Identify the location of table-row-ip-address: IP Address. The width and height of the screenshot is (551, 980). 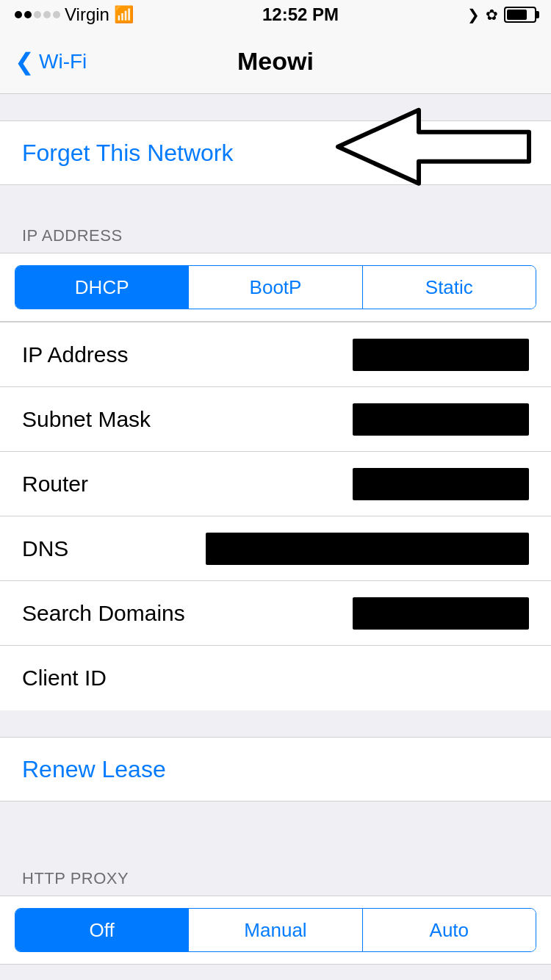
(276, 355).